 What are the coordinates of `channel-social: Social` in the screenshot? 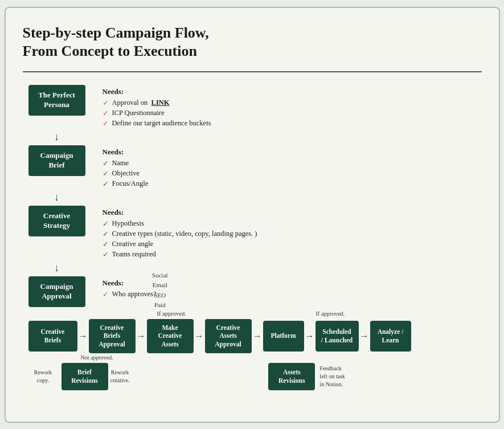 It's located at (160, 276).